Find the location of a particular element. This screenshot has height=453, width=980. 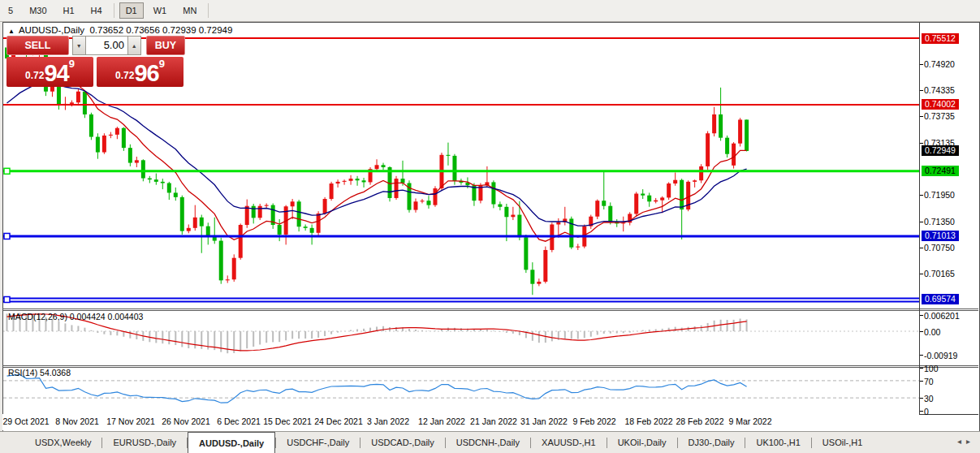

time-axis: 29 Oct 20218 Nov 202117 Nov 202126 Nov 2… is located at coordinates (461, 422).